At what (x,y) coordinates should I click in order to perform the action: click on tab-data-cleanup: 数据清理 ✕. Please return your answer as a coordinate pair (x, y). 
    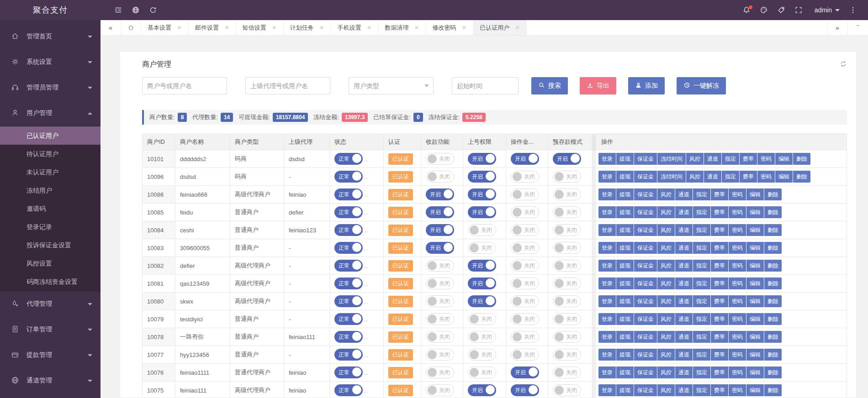
    Looking at the image, I should click on (402, 27).